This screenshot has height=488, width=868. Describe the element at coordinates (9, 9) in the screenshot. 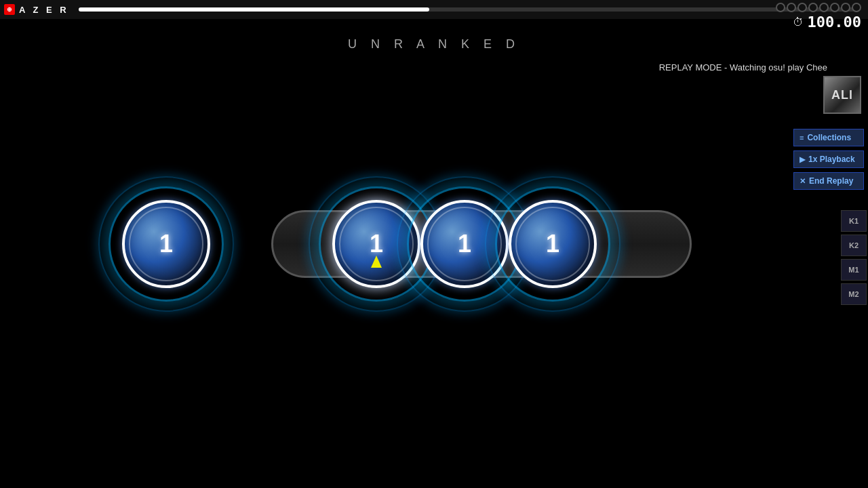

I see `app-icon: ⊕` at that location.